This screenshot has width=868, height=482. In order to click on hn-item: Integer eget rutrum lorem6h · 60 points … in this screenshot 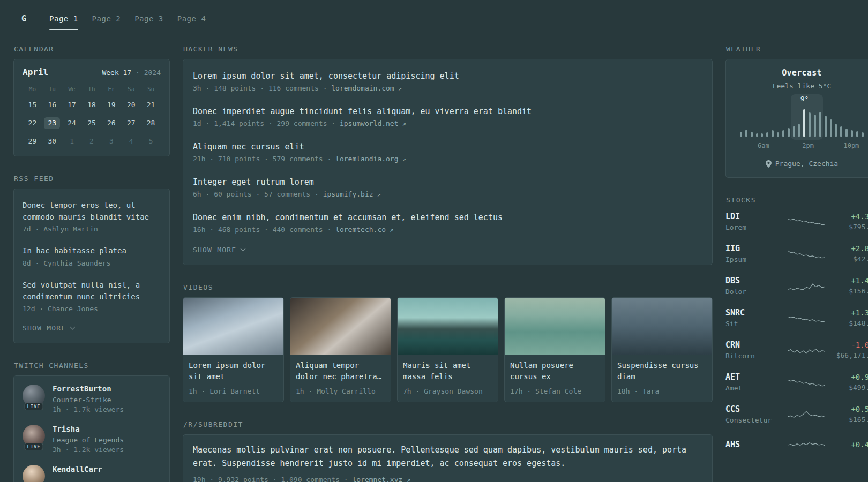, I will do `click(448, 187)`.